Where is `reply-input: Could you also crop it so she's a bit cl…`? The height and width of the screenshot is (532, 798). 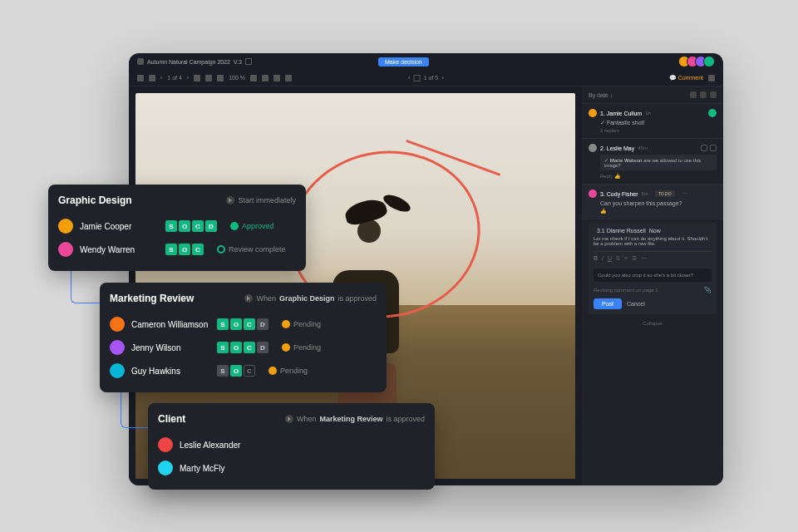 reply-input: Could you also crop it so she's a bit cl… is located at coordinates (653, 275).